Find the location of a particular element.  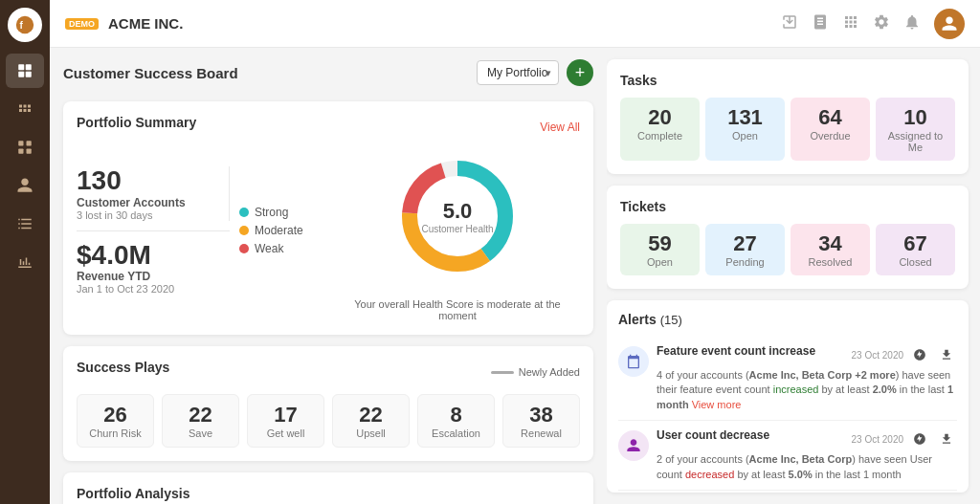

alert-user-header: User count decrease 23 Oct 2020 is located at coordinates (807, 439).